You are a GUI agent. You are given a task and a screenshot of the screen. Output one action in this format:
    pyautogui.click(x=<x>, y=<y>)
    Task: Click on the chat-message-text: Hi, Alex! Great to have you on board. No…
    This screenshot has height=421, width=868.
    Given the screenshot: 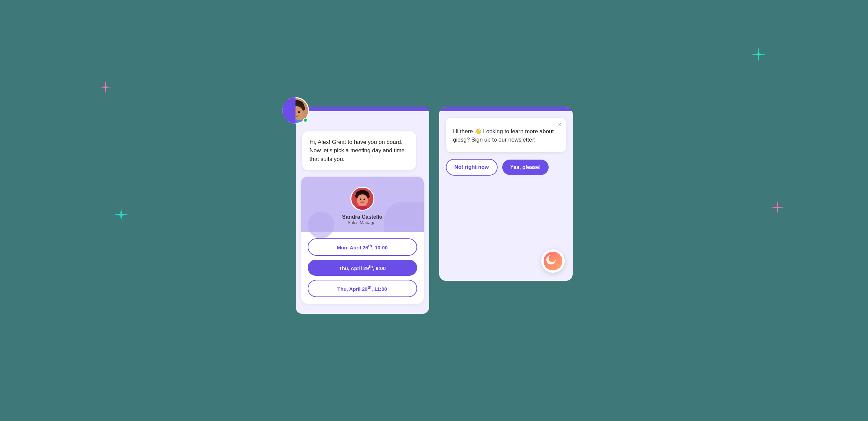 What is the action you would take?
    pyautogui.click(x=357, y=150)
    